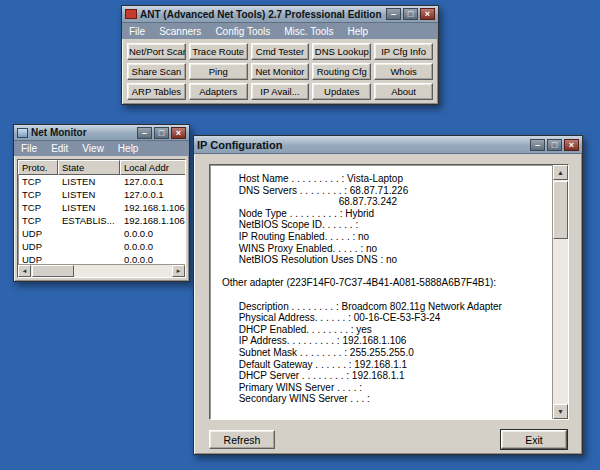  What do you see at coordinates (280, 55) in the screenshot?
I see `ant-window: ANT (Advanced Net Tools) 2.7 Professiona…` at bounding box center [280, 55].